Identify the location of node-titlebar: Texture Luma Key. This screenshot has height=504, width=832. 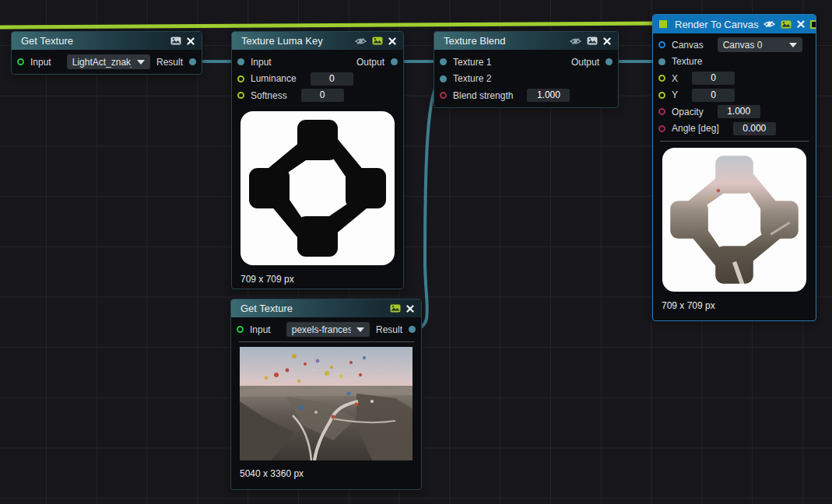
(318, 40).